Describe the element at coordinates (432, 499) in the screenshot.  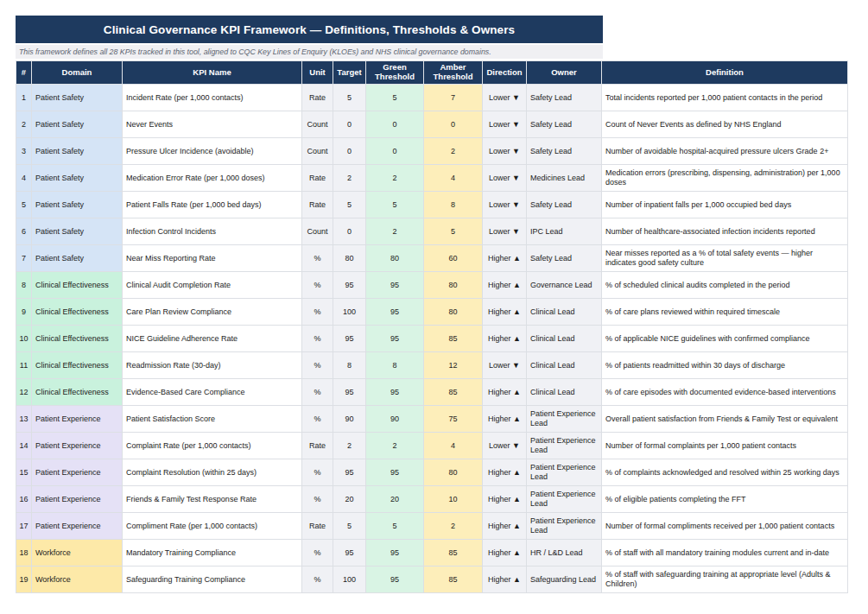
I see `table-row: 16Patient ExperienceFriends & Family Tes…` at that location.